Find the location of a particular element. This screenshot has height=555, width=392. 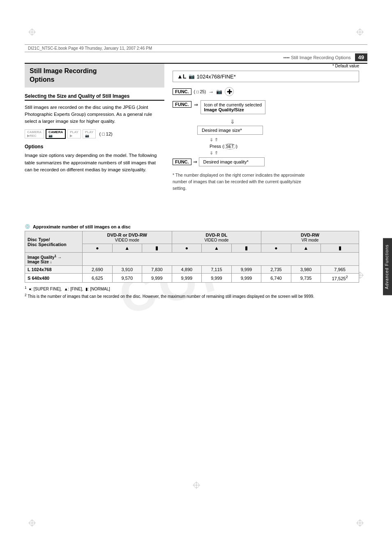

col-f-1: ▲ is located at coordinates (127, 248).